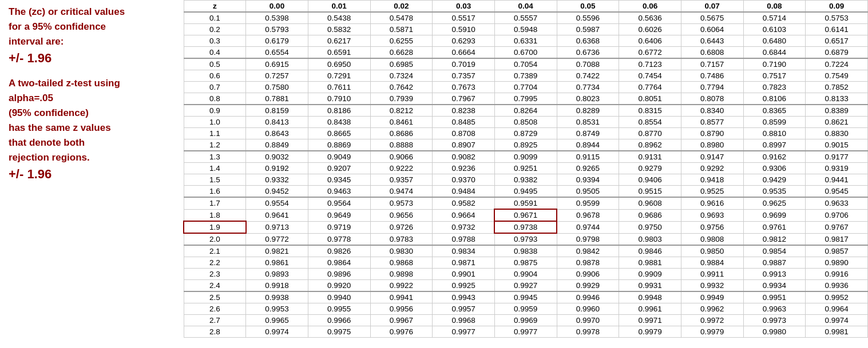 The image size is (868, 348). Describe the element at coordinates (339, 76) in the screenshot. I see `probability-cell: 0.7291` at that location.